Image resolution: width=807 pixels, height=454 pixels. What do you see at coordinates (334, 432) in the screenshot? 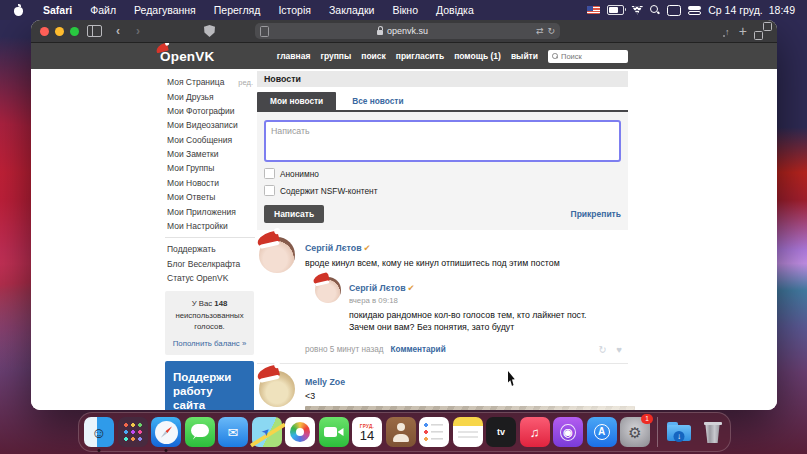
I see `dock-icon-facetime` at bounding box center [334, 432].